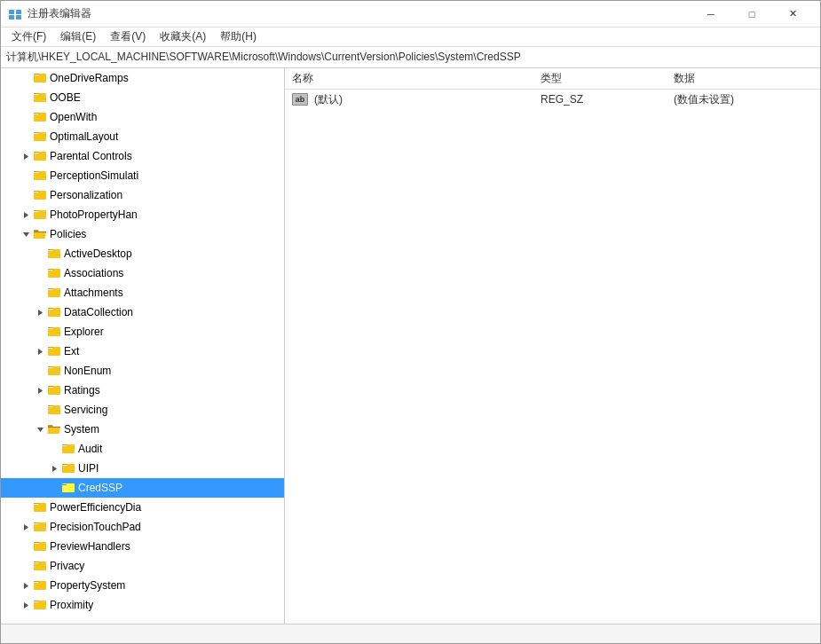 The height and width of the screenshot is (644, 821). What do you see at coordinates (143, 546) in the screenshot?
I see `tree-item-previewhandlers: PreviewHandlers` at bounding box center [143, 546].